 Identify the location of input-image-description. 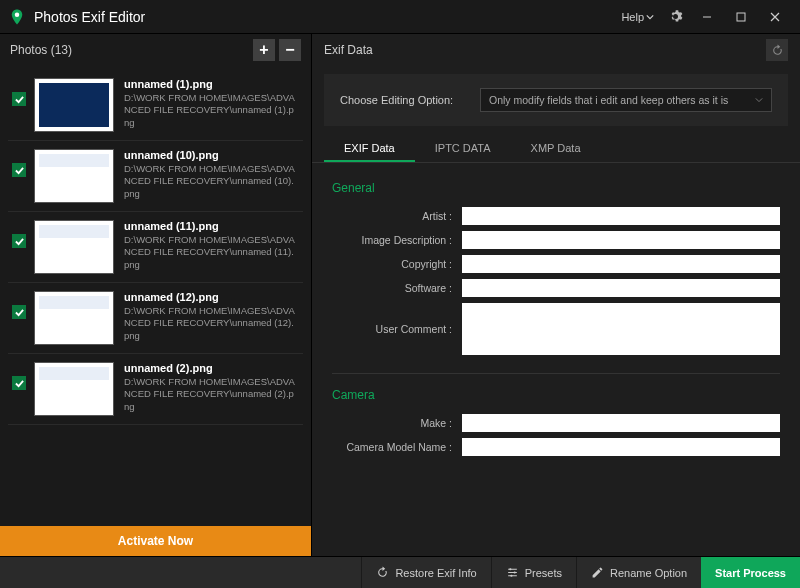
(621, 240).